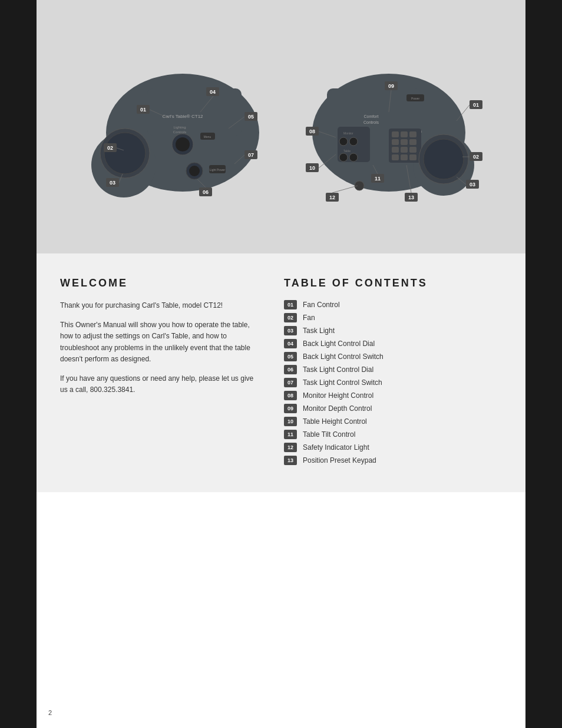 The image size is (562, 728). What do you see at coordinates (393, 318) in the screenshot?
I see `toc-item: 02Fan` at bounding box center [393, 318].